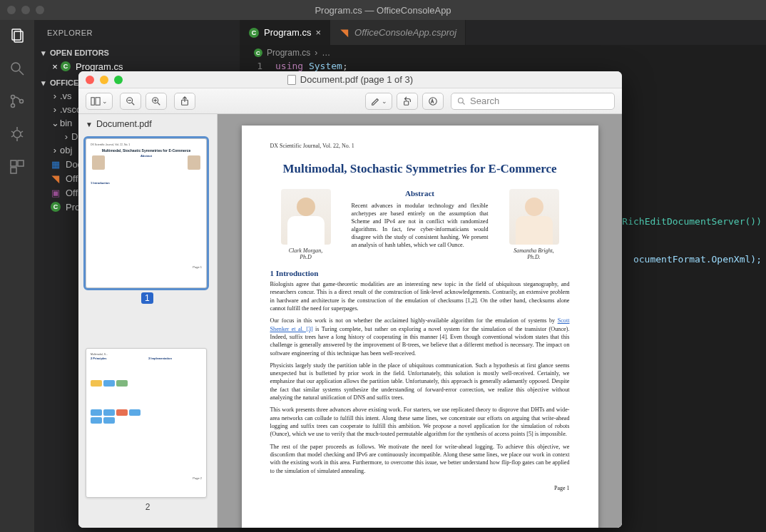 This screenshot has width=766, height=532. What do you see at coordinates (137, 53) in the screenshot?
I see `open-editors-section: ▾ OPEN EDITORS` at bounding box center [137, 53].